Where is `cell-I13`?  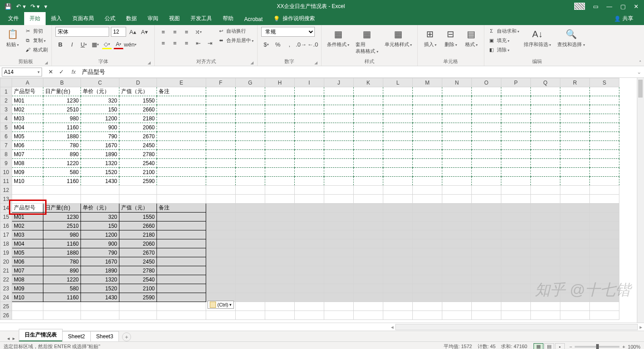 cell-I13 is located at coordinates (309, 199).